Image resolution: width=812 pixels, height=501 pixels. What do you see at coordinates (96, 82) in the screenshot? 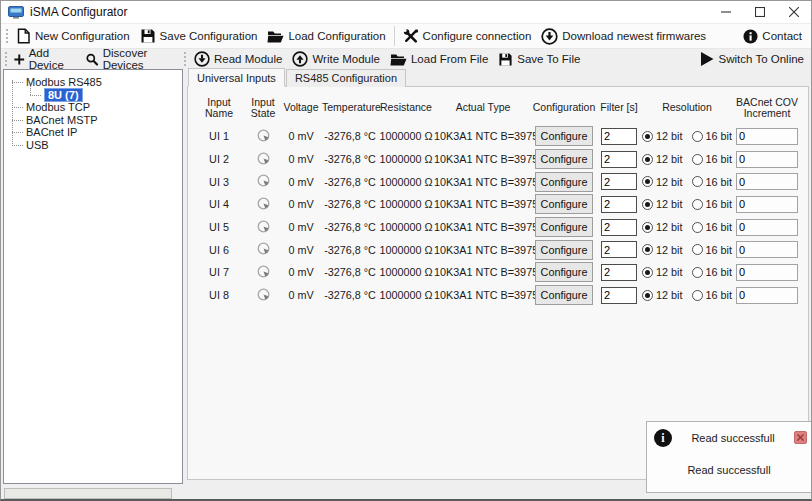
I see `tree-item: Modbus RS485` at bounding box center [96, 82].